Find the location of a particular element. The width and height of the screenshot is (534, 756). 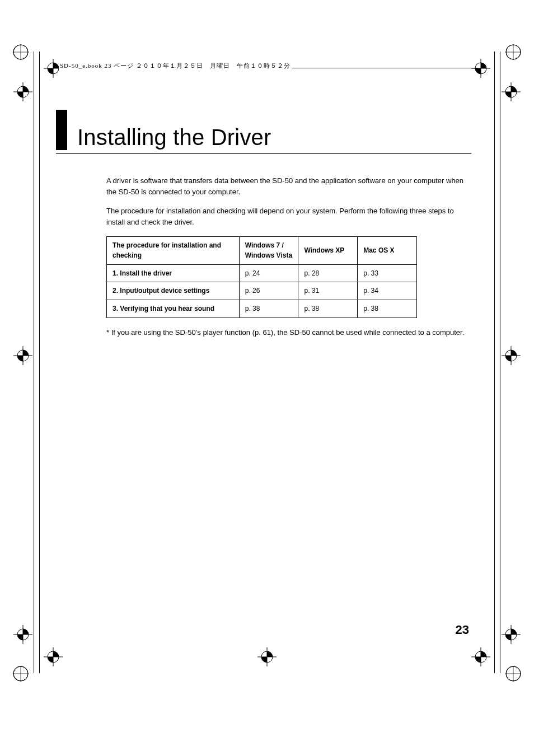

table-header-line: Windows Vista is located at coordinates (269, 255).